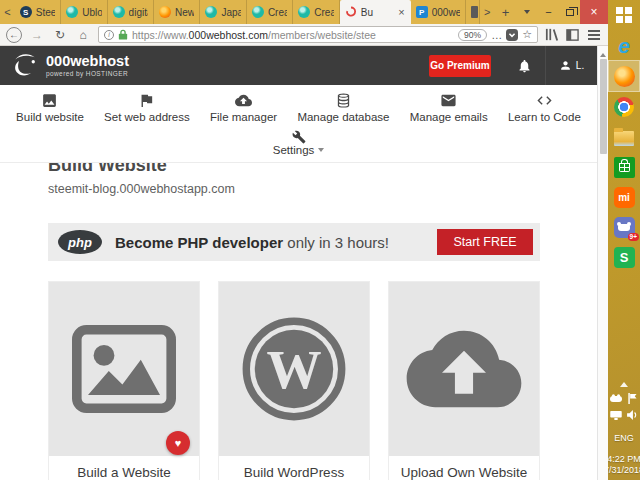 The width and height of the screenshot is (640, 480). I want to click on taskbar-internet-explorer: e, so click(624, 45).